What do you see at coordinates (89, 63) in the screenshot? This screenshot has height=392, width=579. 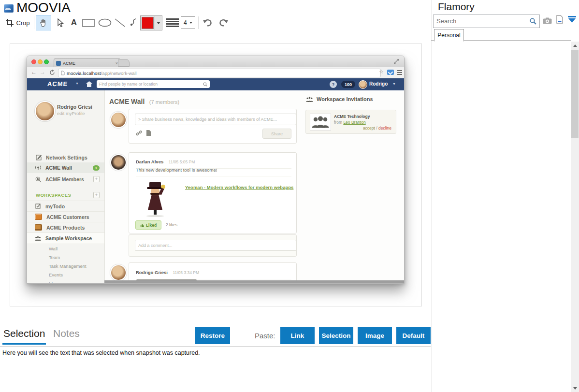 I see `tab-title: ACME` at bounding box center [89, 63].